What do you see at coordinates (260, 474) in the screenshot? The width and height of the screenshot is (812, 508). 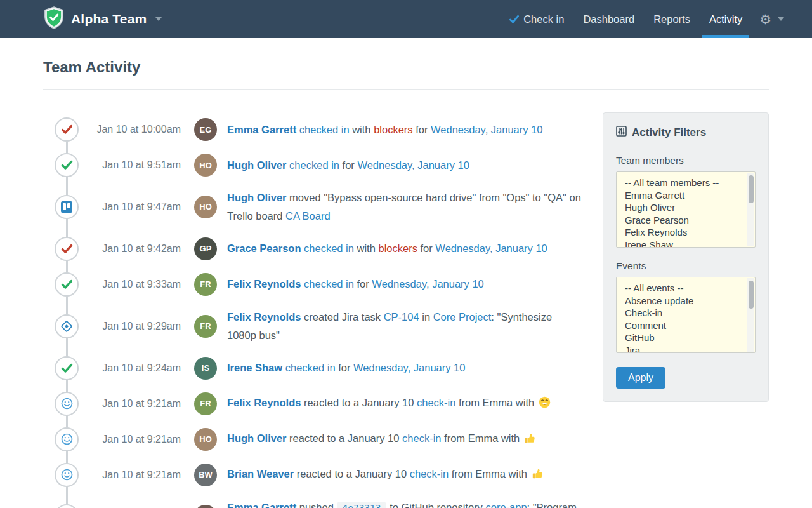 I see `member-name-link: Brian Weaver` at bounding box center [260, 474].